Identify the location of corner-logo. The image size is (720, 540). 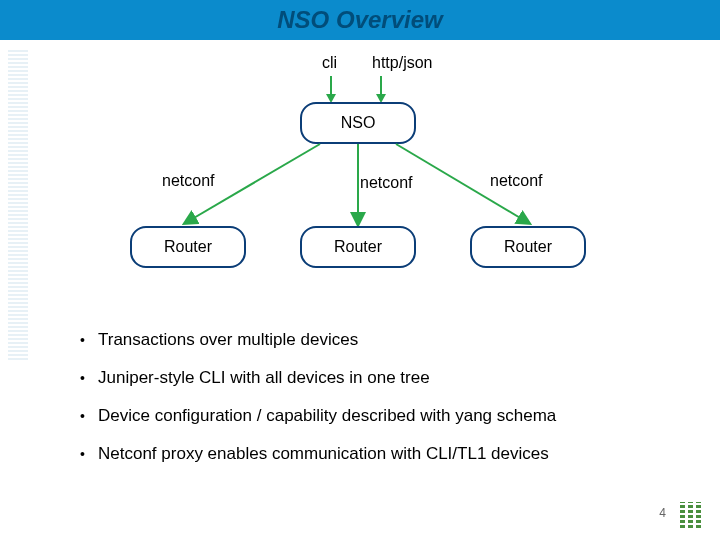
(694, 515).